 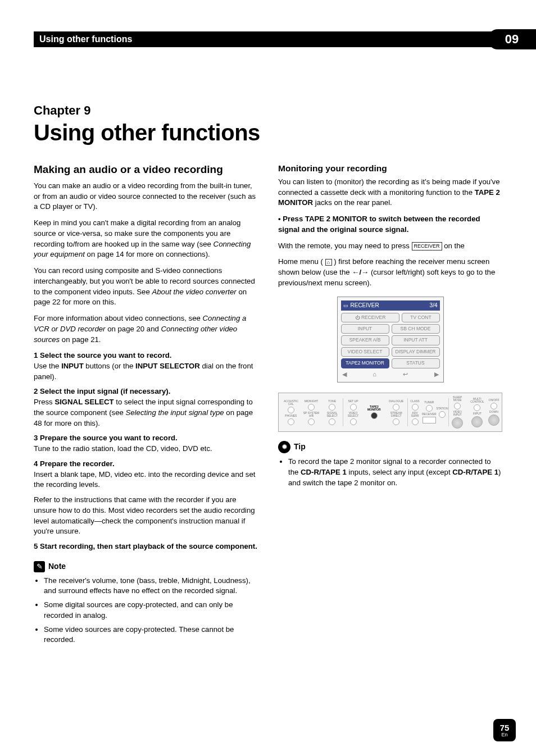 What do you see at coordinates (146, 480) in the screenshot?
I see `step4-body1: Insert a blank tape, MD, video etc. into…` at bounding box center [146, 480].